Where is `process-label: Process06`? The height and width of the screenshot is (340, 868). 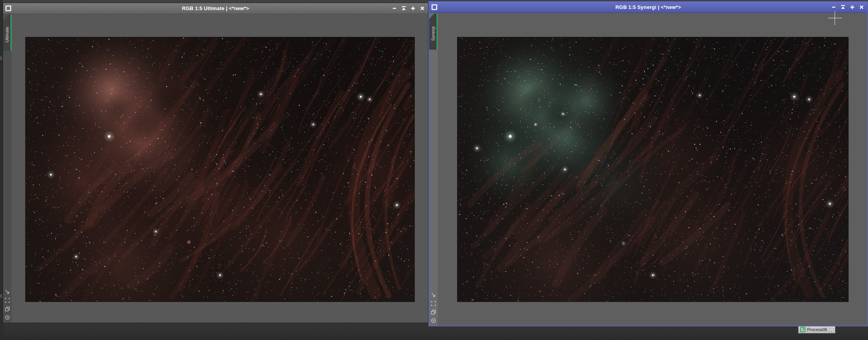 process-label: Process06 is located at coordinates (817, 330).